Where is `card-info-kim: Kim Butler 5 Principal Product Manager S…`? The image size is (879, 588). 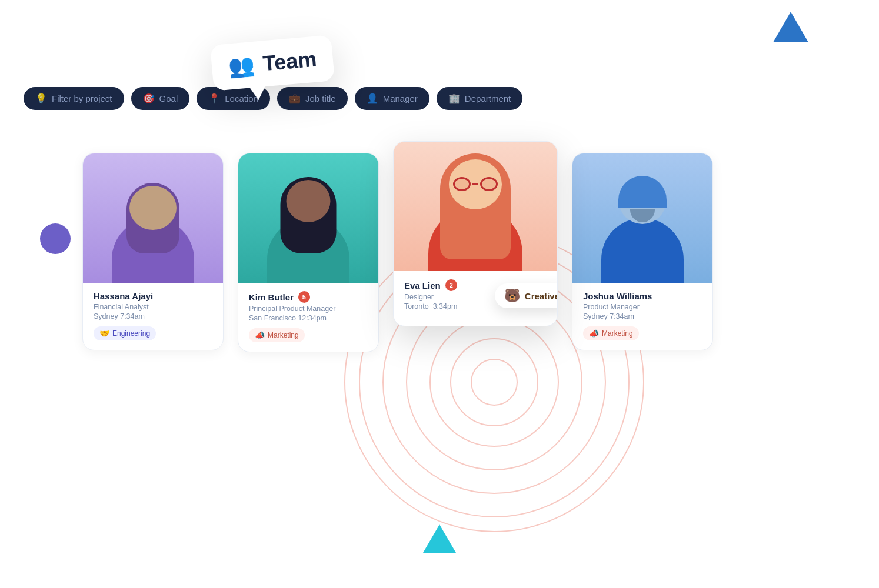
card-info-kim: Kim Butler 5 Principal Product Manager S… is located at coordinates (308, 318).